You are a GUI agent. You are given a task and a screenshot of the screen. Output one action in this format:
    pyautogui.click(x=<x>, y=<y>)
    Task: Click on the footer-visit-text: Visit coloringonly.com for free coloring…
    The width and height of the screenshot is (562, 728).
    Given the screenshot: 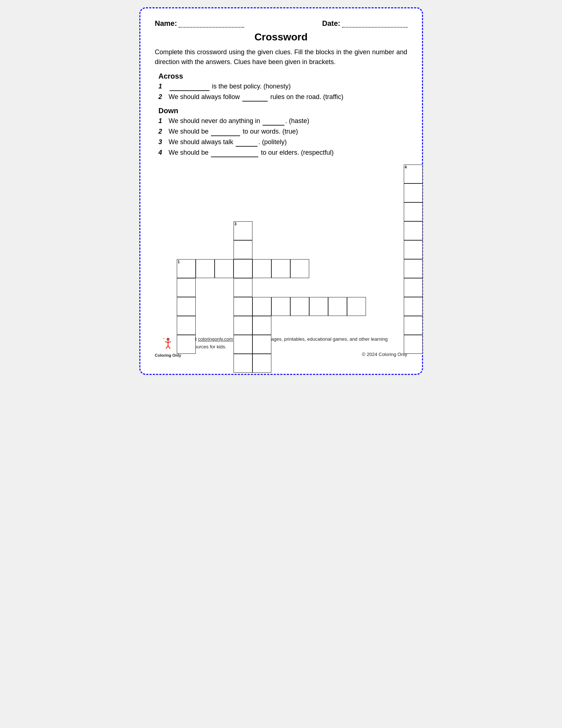 What is the action you would take?
    pyautogui.click(x=298, y=343)
    